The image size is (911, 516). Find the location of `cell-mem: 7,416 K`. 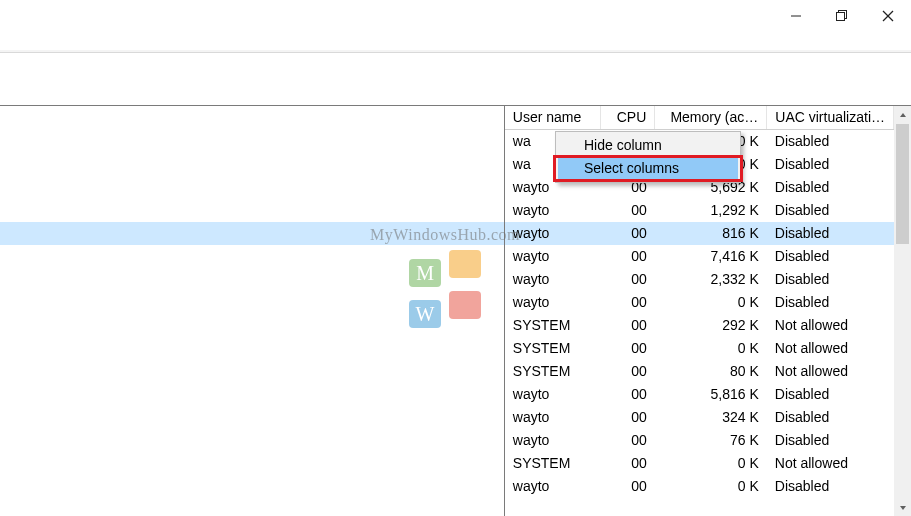

cell-mem: 7,416 K is located at coordinates (711, 256).